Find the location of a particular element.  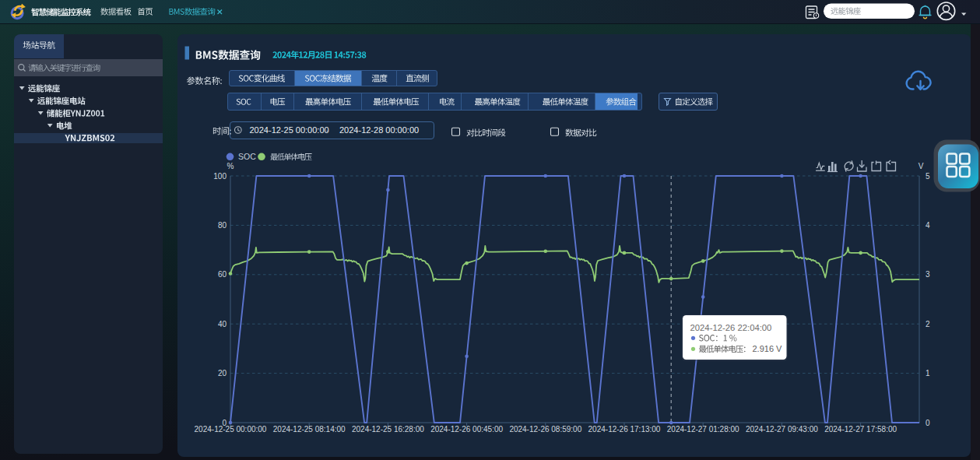

svg-text: 2024-12-27 01:28:00 is located at coordinates (704, 430).